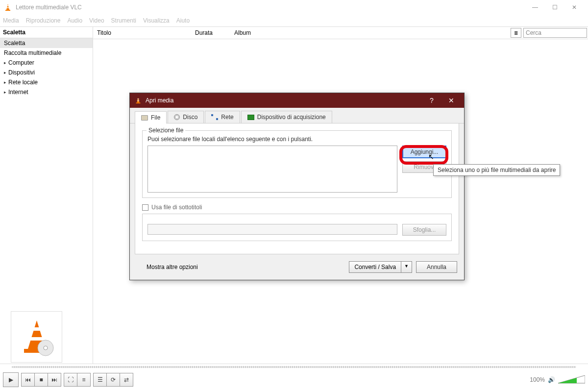 The image size is (588, 392). What do you see at coordinates (74, 21) in the screenshot?
I see `menu-audio: Audio` at bounding box center [74, 21].